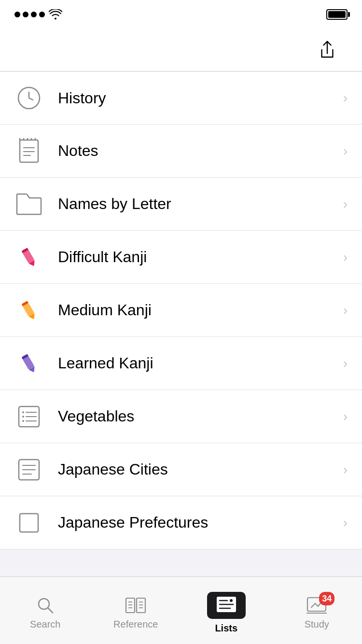  What do you see at coordinates (317, 605) in the screenshot?
I see `tab-study-icon-wrap: 34` at bounding box center [317, 605].